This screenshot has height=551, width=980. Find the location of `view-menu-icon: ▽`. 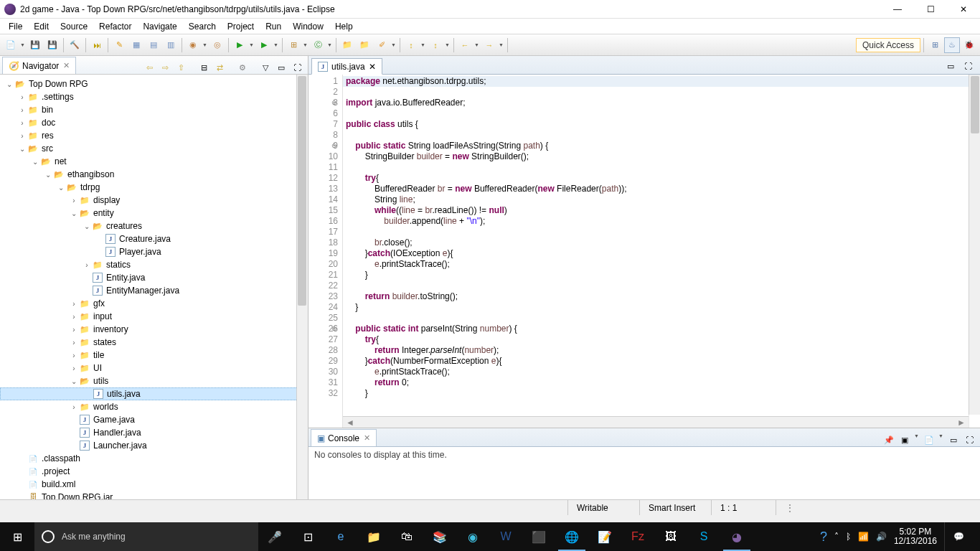

view-menu-icon: ▽ is located at coordinates (265, 67).